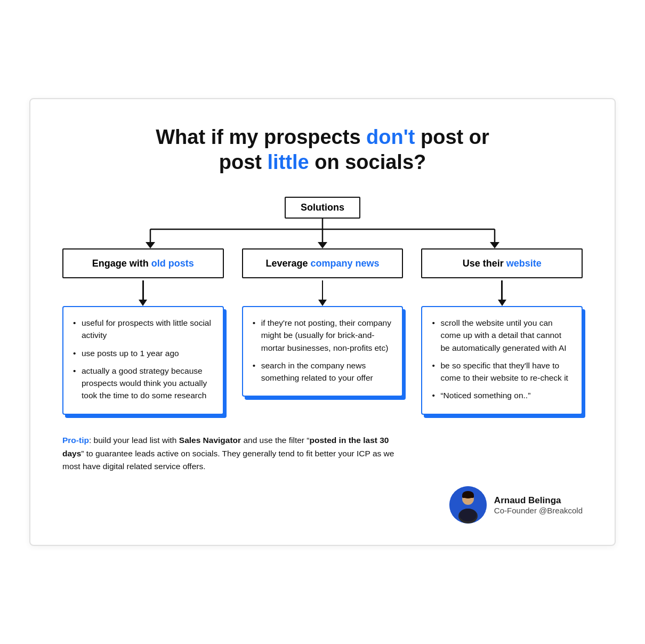 Image resolution: width=645 pixels, height=644 pixels. Describe the element at coordinates (243, 162) in the screenshot. I see `title-part3: post` at that location.